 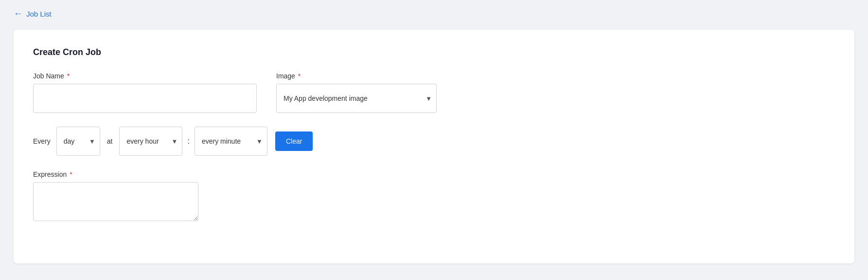 What do you see at coordinates (356, 98) in the screenshot?
I see `image-select: My App development image Other image` at bounding box center [356, 98].